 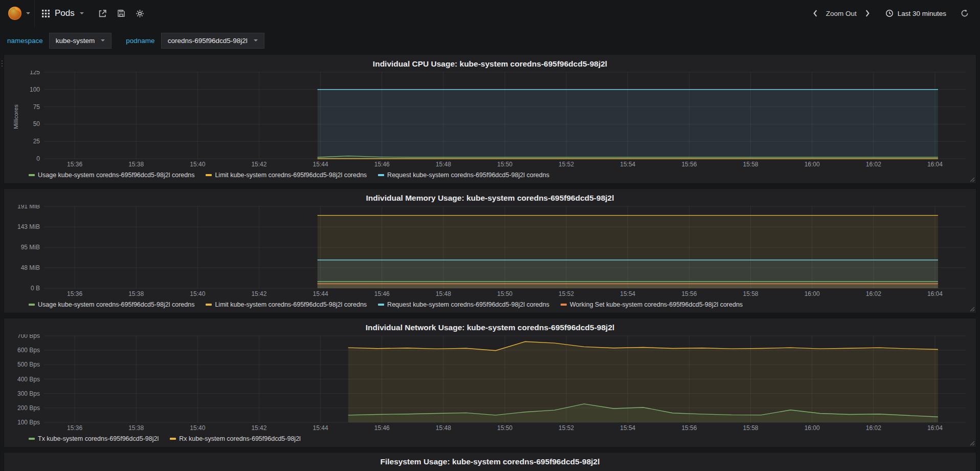 I want to click on panel-title-memory: Individual Memory Usage: kube-system cor…, so click(x=490, y=198).